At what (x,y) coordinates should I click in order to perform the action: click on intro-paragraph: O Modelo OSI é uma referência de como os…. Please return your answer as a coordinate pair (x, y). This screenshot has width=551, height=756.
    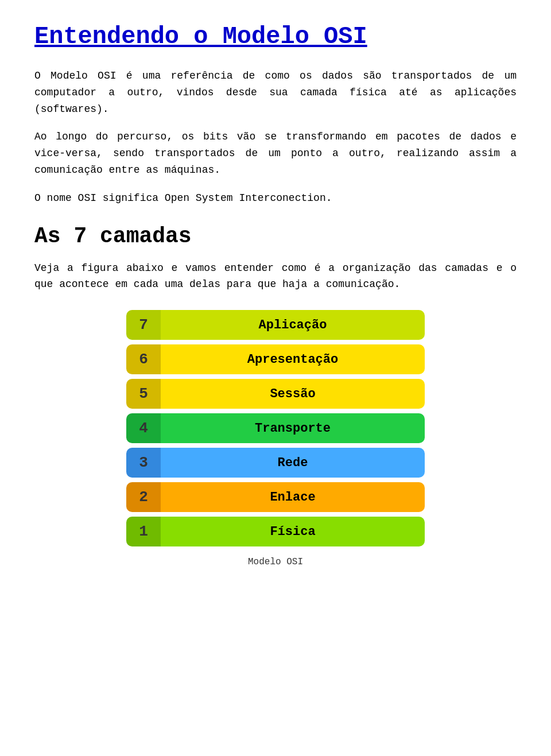
    Looking at the image, I should click on (276, 92).